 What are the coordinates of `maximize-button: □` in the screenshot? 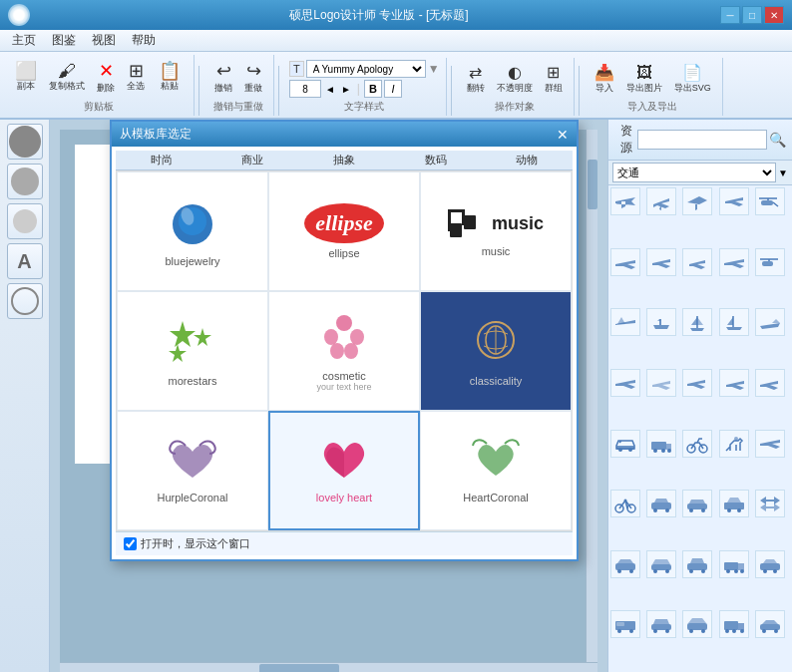 It's located at (752, 15).